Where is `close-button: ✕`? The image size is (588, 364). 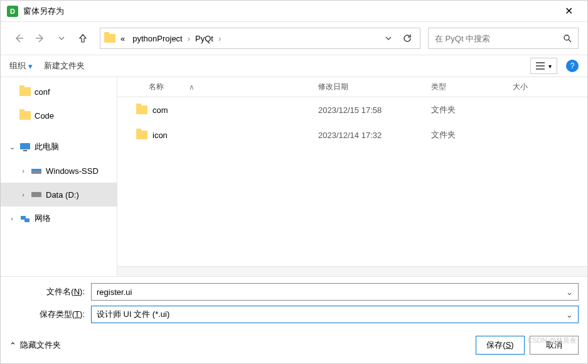 close-button: ✕ is located at coordinates (569, 11).